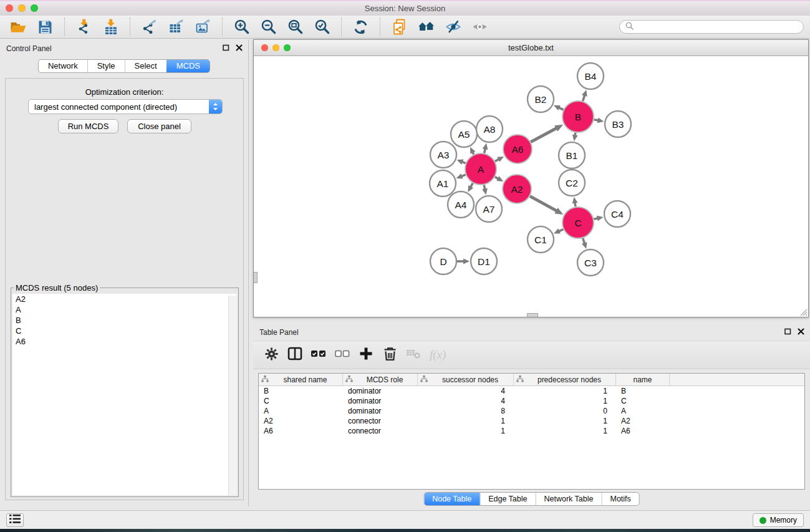  What do you see at coordinates (544, 204) in the screenshot?
I see `edge-A2-C` at bounding box center [544, 204].